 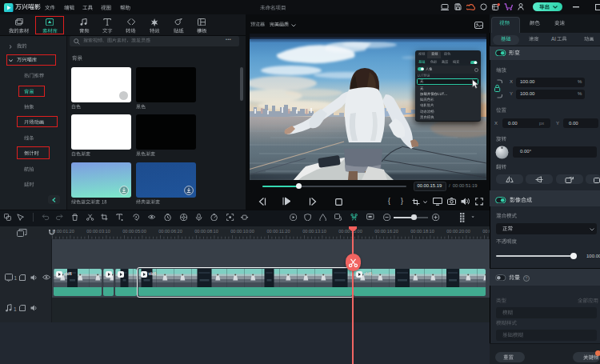 What do you see at coordinates (386, 231) in the screenshot?
I see `svg-text: 00:00:16:20` at bounding box center [386, 231].